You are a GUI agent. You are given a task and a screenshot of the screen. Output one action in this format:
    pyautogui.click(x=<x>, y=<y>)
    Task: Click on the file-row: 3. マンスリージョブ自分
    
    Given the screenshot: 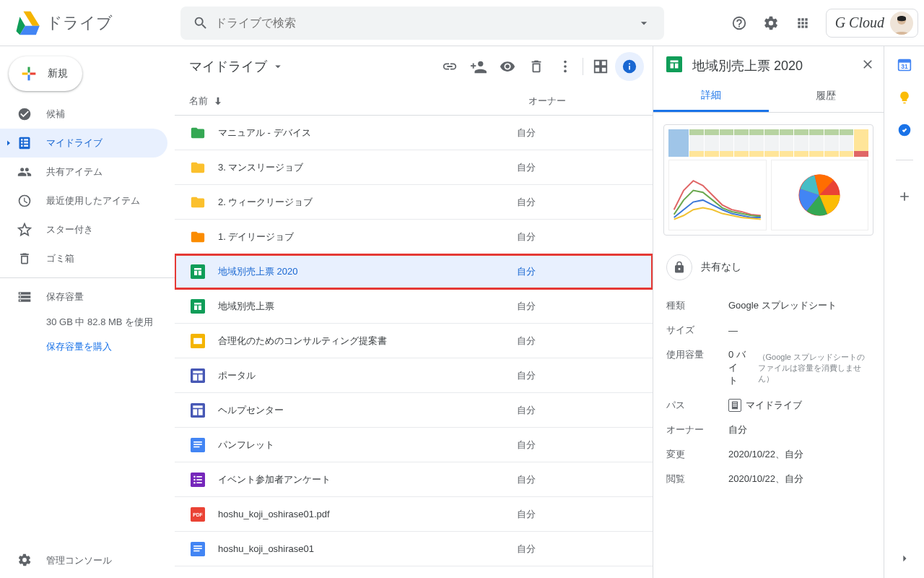 What is the action you would take?
    pyautogui.click(x=414, y=168)
    